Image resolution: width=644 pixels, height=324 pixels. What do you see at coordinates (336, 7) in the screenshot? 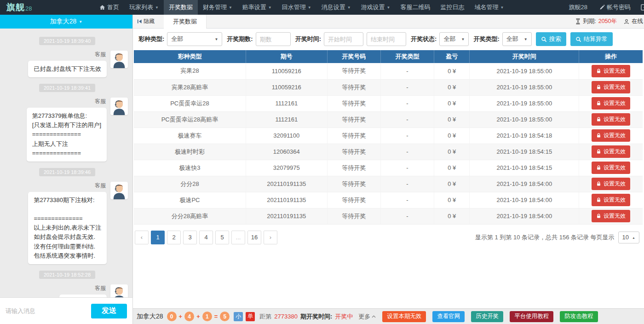
I see `nav-item-message: 消息设置 ▼` at bounding box center [336, 7].